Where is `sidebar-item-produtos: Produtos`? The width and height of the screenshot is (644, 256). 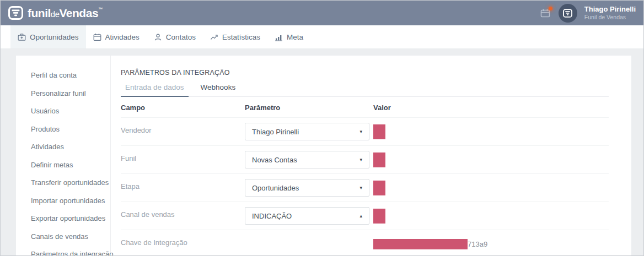
sidebar-item-produtos: Produtos is located at coordinates (63, 130).